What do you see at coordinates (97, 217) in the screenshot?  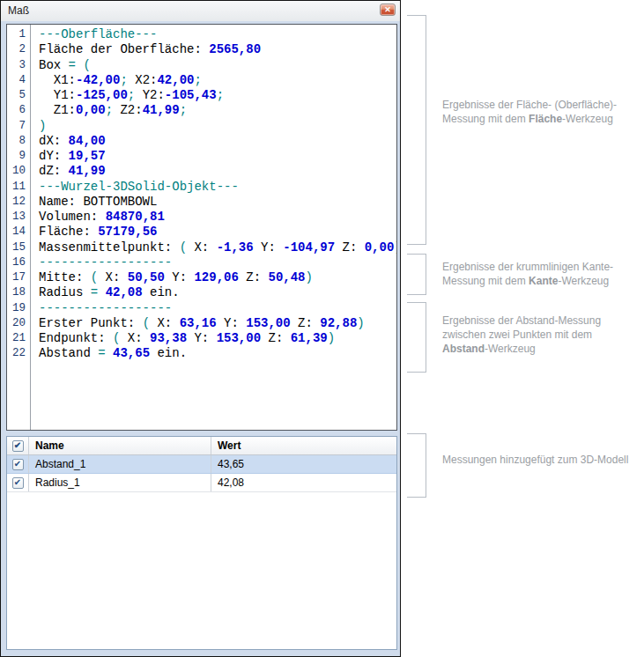 I see `editor-line-text: Volumen: 84870,81` at bounding box center [97, 217].